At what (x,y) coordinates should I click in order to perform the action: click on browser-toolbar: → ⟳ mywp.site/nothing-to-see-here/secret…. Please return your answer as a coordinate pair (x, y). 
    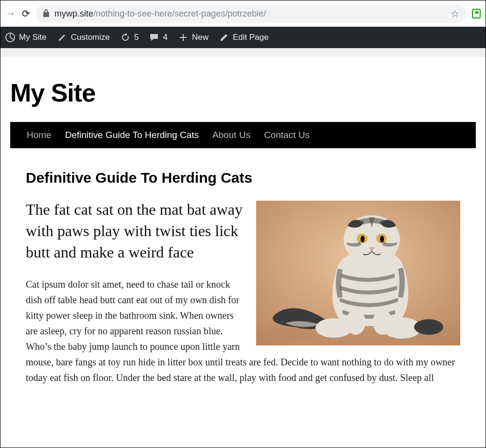
    Looking at the image, I should click on (243, 14).